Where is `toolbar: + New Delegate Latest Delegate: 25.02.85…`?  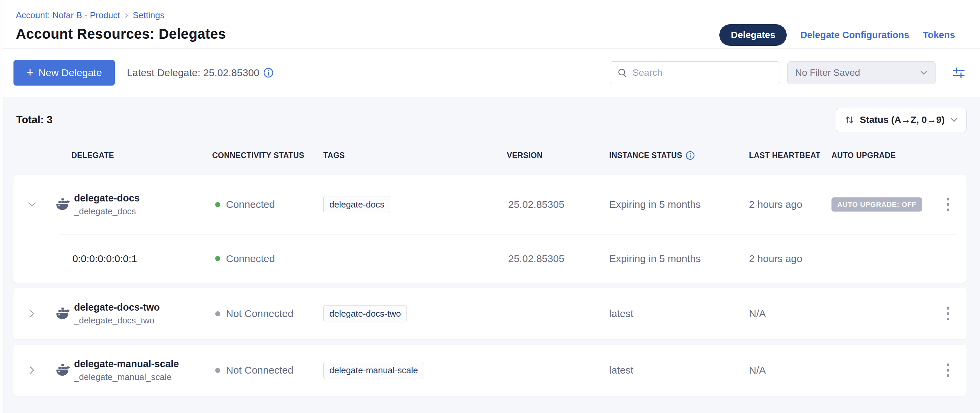 toolbar: + New Delegate Latest Delegate: 25.02.85… is located at coordinates (490, 73).